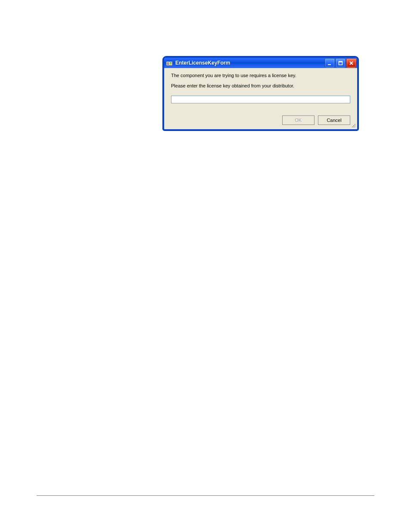  What do you see at coordinates (340, 63) in the screenshot?
I see `window-controls` at bounding box center [340, 63].